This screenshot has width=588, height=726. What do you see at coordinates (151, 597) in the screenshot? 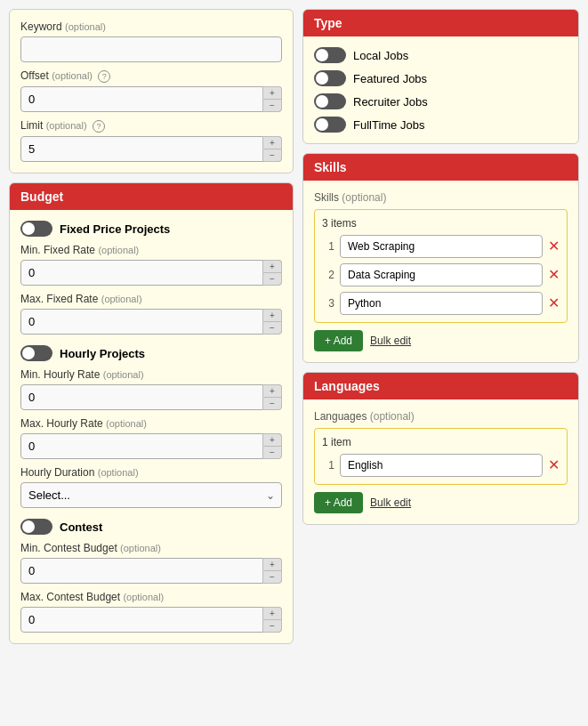
I see `max-contest-budget-label: Max. Contest Budget (optional)` at bounding box center [151, 597].